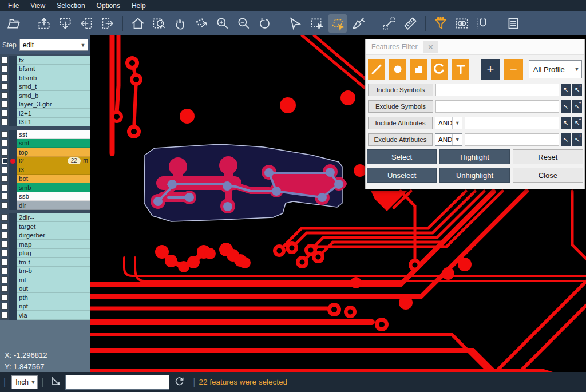  I want to click on sync-icon, so click(180, 382).